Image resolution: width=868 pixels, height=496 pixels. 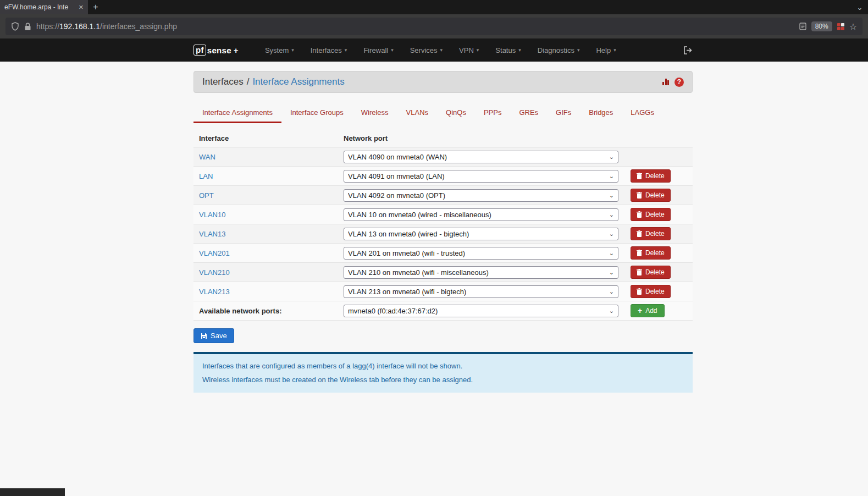 I want to click on status-chart-icon, so click(x=666, y=82).